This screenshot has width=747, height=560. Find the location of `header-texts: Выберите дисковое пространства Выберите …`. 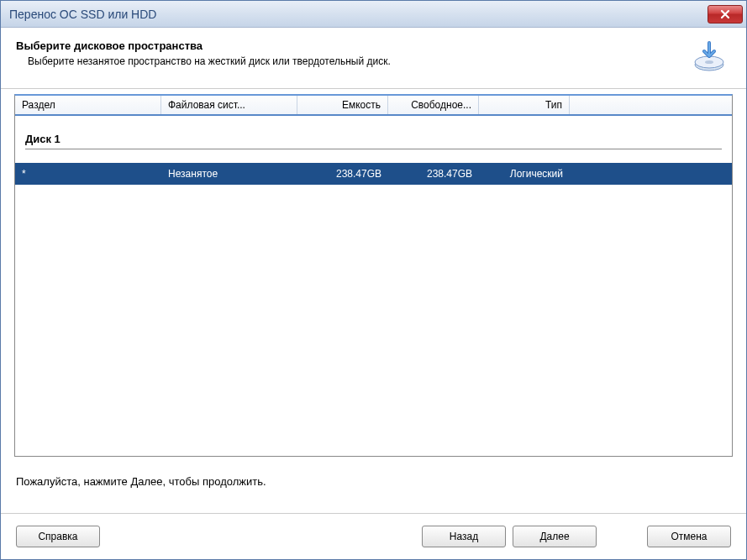

header-texts: Выберите дисковое пространства Выберите … is located at coordinates (355, 54).